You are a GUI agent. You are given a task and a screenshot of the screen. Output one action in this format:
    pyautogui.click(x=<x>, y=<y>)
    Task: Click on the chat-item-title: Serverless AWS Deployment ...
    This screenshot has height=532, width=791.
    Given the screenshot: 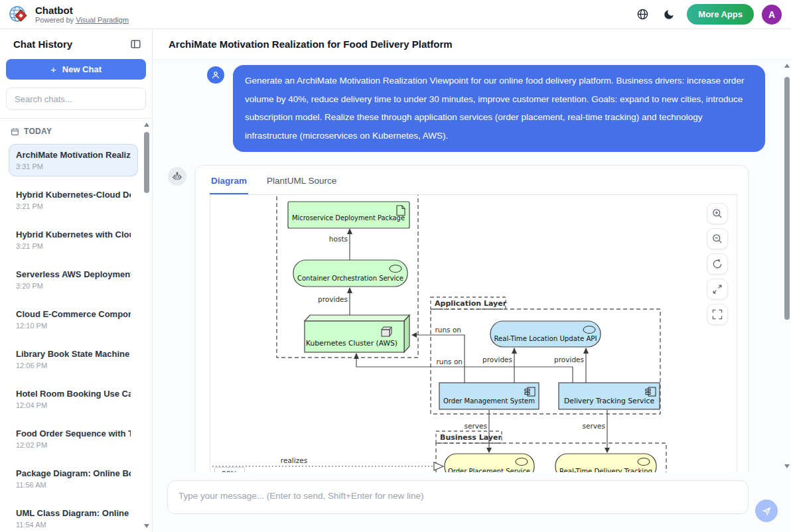 What is the action you would take?
    pyautogui.click(x=73, y=275)
    